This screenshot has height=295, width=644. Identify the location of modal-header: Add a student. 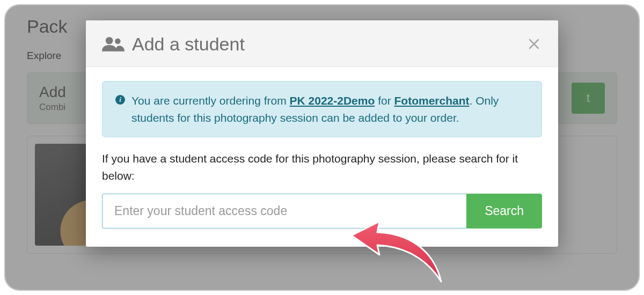
(322, 44).